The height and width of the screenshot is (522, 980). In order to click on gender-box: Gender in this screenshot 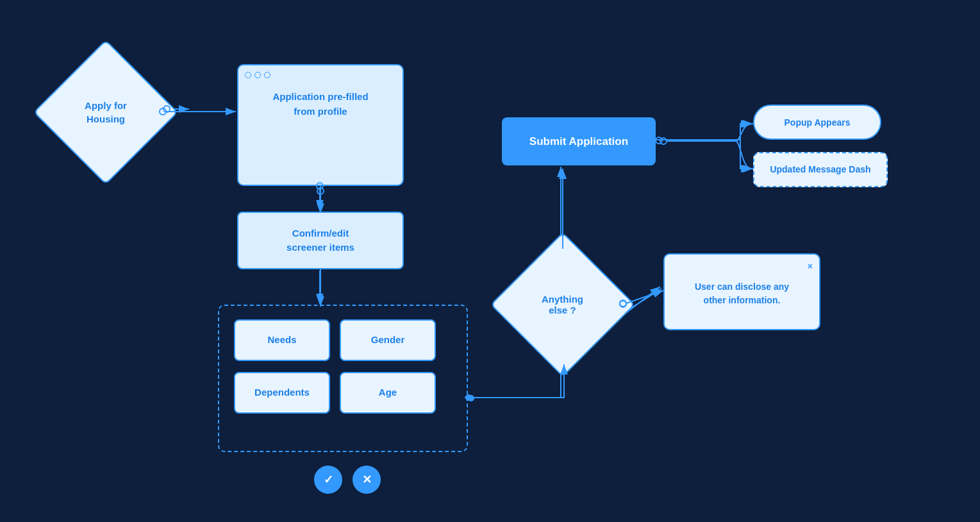, I will do `click(388, 340)`.